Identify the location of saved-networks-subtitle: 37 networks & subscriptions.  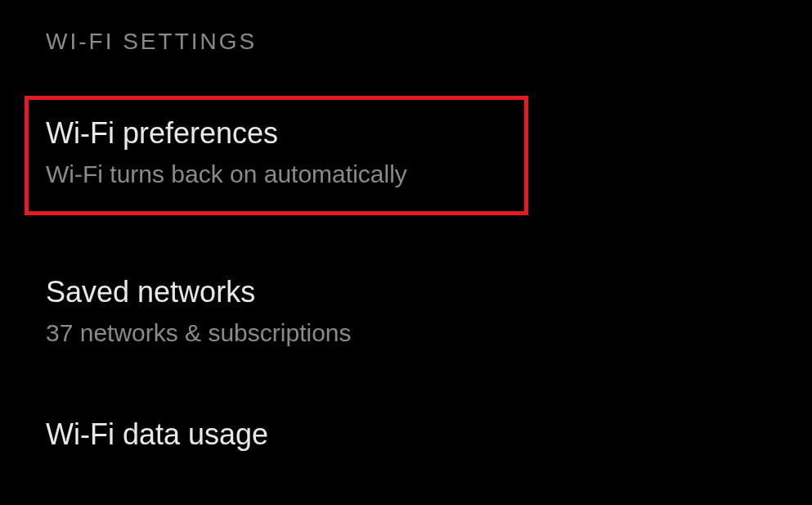
(428, 333).